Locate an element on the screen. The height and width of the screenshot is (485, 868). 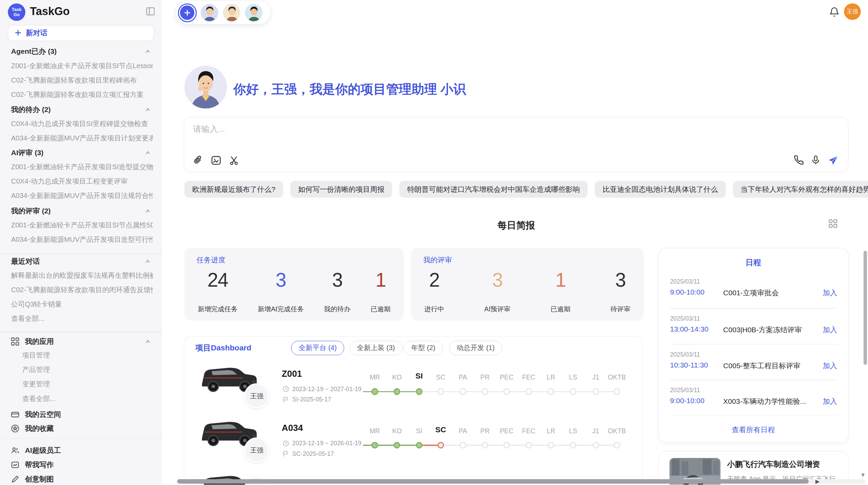
schedule-event: C003|H0B-方案冻结评审 is located at coordinates (763, 330).